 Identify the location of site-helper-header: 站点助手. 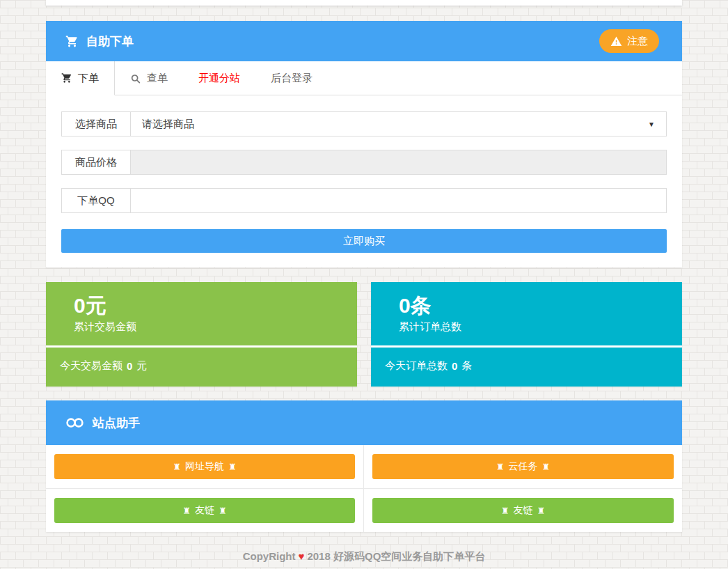
(364, 423).